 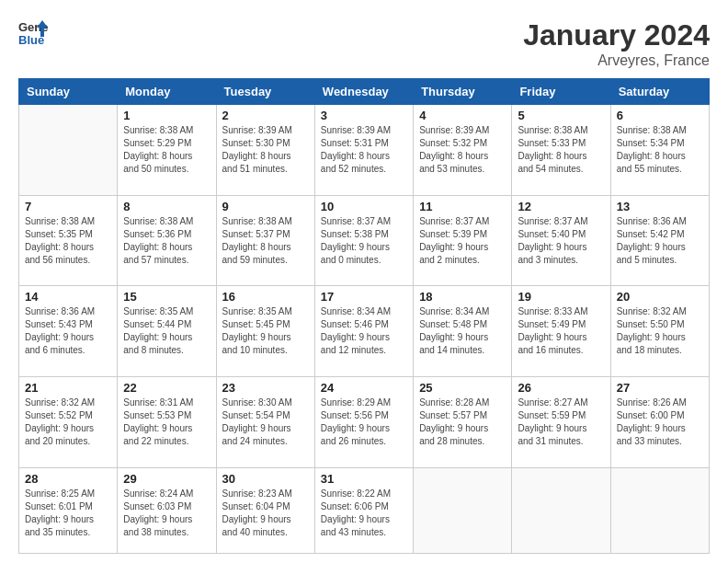 What do you see at coordinates (462, 150) in the screenshot?
I see `day-info: Sunrise: 8:39 AM Sunset: 5:32 PM Dayligh…` at bounding box center [462, 150].